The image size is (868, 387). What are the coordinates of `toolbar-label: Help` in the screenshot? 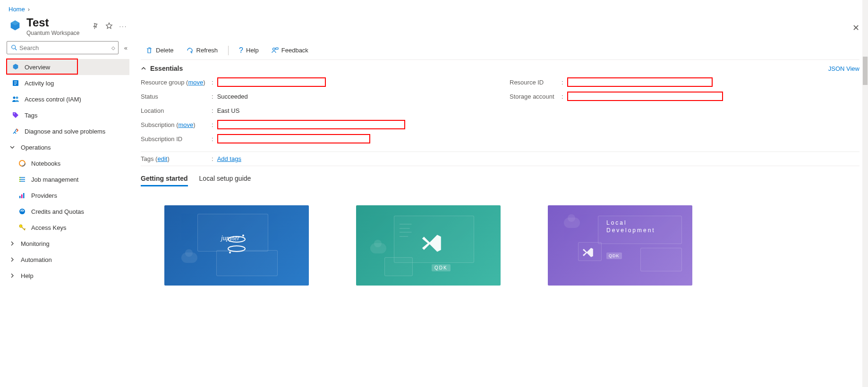 It's located at (252, 50).